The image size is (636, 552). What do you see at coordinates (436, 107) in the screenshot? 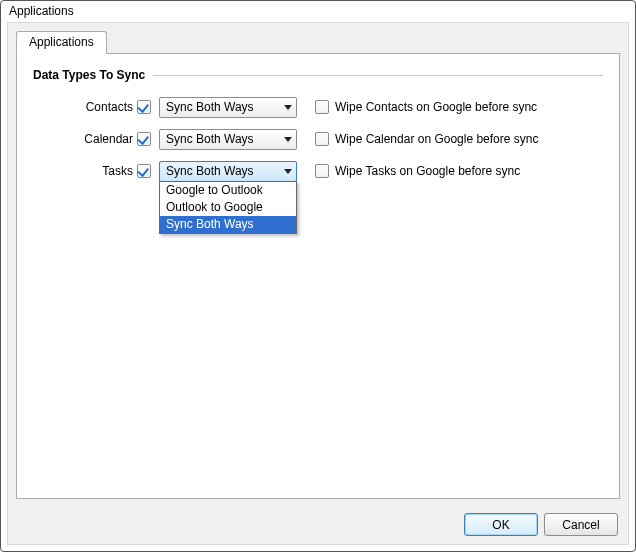
I see `wipe-contacts-label: Wipe Contacts on Google before sync` at bounding box center [436, 107].